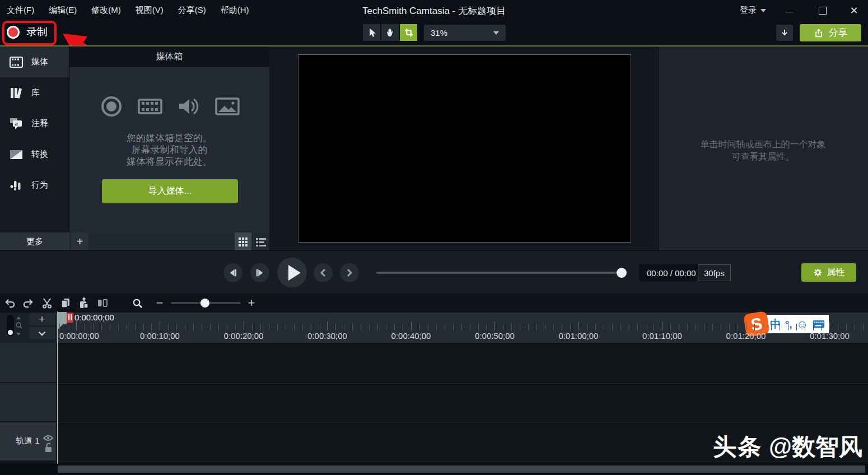 The width and height of the screenshot is (868, 475). Describe the element at coordinates (35, 148) in the screenshot. I see `sidebar: 媒体 库 a 注释 转换 行为` at that location.